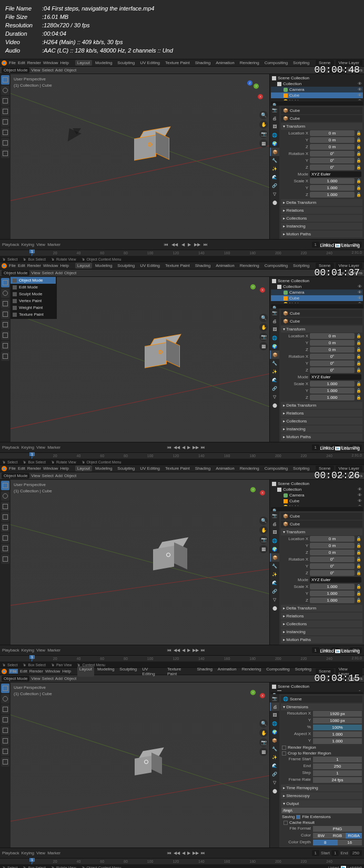 Image resolution: width=364 pixels, height=868 pixels. I want to click on tl-view: View, so click(41, 245).